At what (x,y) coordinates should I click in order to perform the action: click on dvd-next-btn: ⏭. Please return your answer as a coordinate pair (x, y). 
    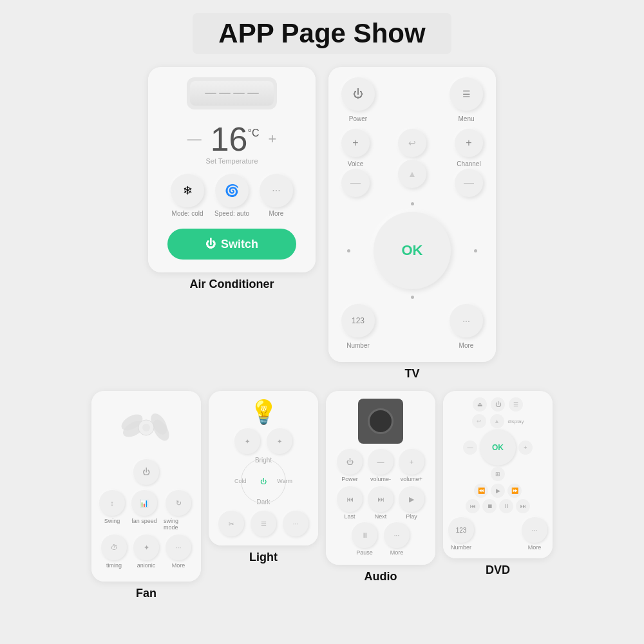
    Looking at the image, I should click on (523, 506).